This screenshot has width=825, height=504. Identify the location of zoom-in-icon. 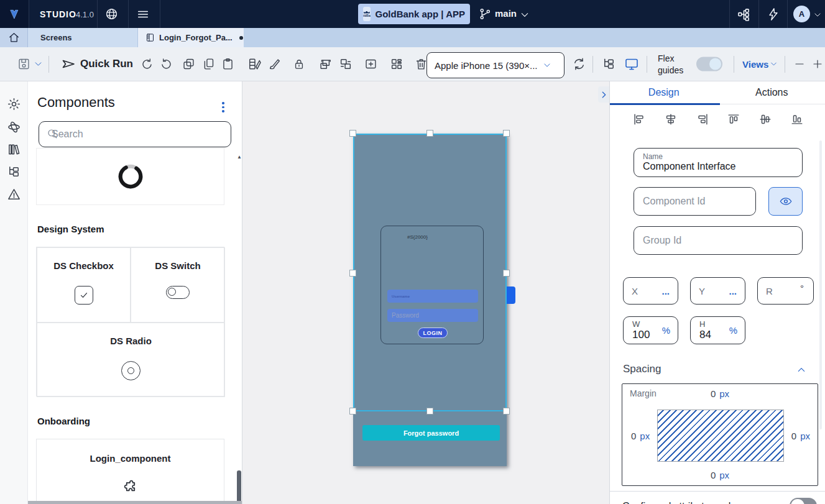
(818, 64).